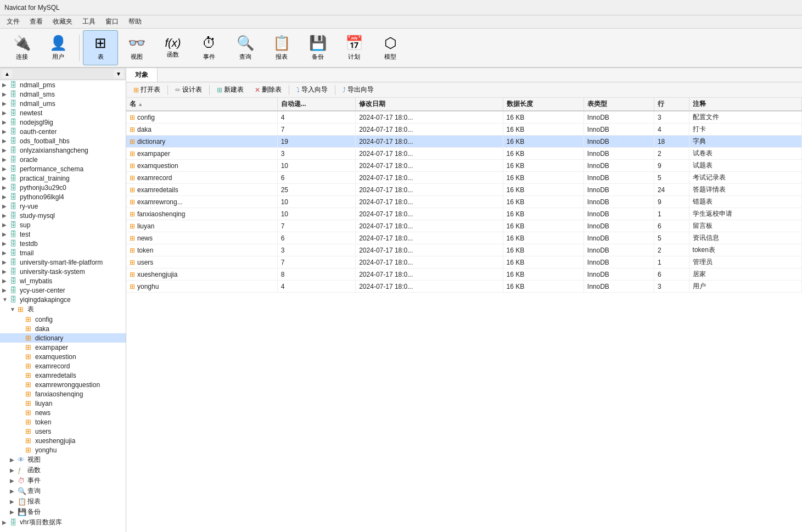 The image size is (802, 532). Describe the element at coordinates (13, 22) in the screenshot. I see `menu-file: 文件` at that location.